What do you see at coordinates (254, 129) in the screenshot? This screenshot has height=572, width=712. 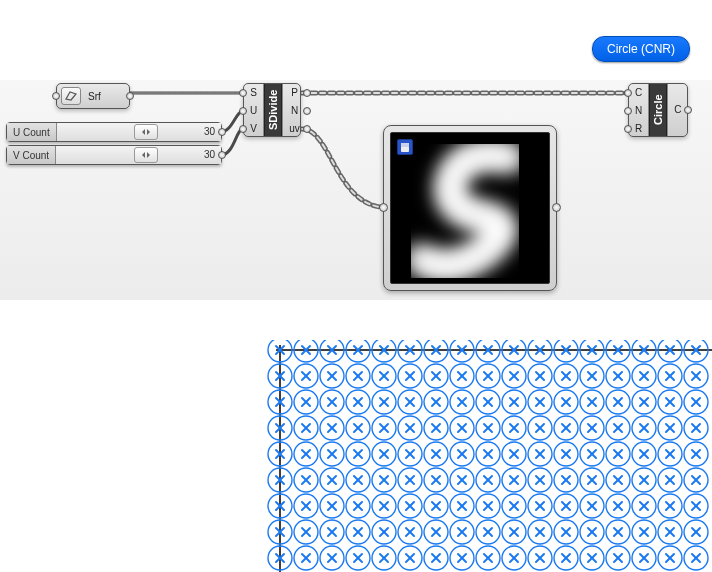 I see `port-v: V` at bounding box center [254, 129].